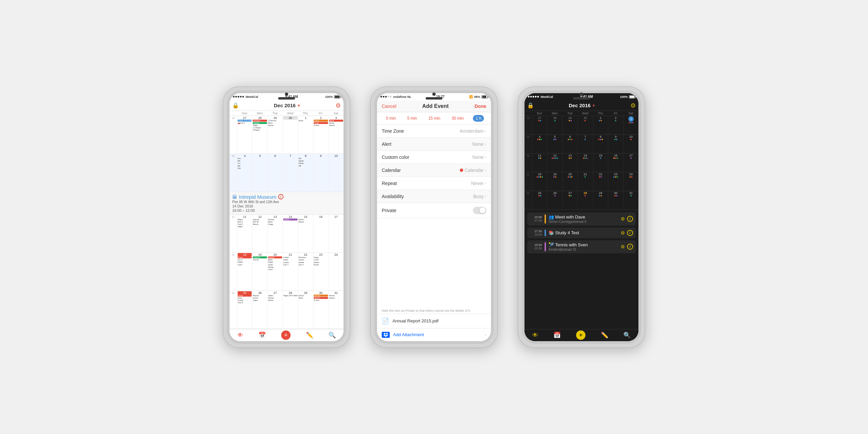  Describe the element at coordinates (479, 211) in the screenshot. I see `private-toggle` at that location.